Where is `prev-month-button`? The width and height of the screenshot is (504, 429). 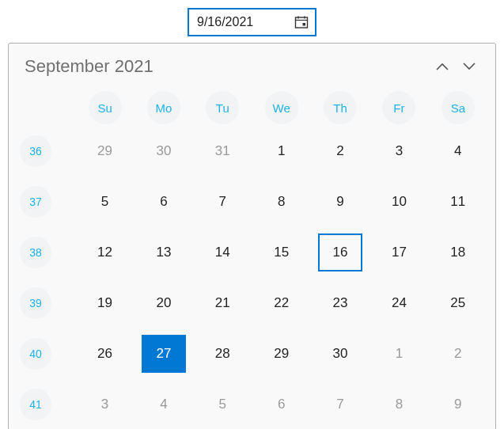
prev-month-button is located at coordinates (442, 66).